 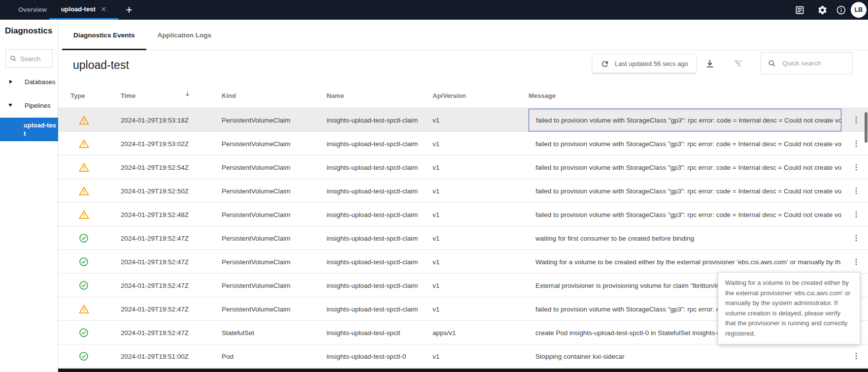 I want to click on sidebar-search-box: Search, so click(x=29, y=59).